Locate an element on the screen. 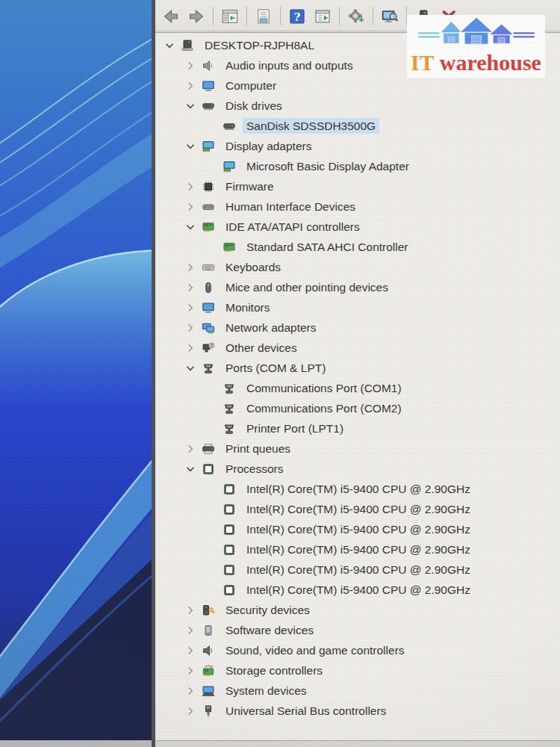  tree-item-label: System devices is located at coordinates (266, 690).